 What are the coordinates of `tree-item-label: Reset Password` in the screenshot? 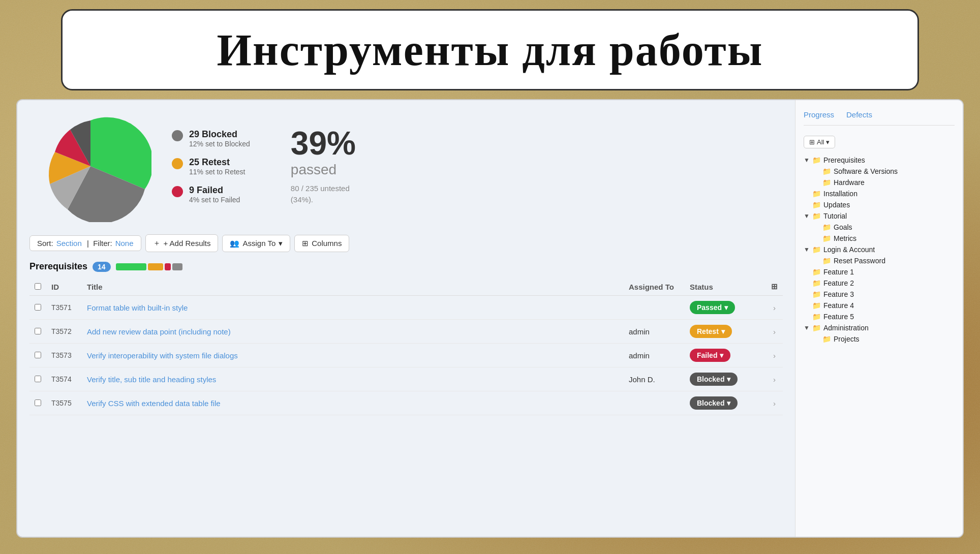 It's located at (860, 261).